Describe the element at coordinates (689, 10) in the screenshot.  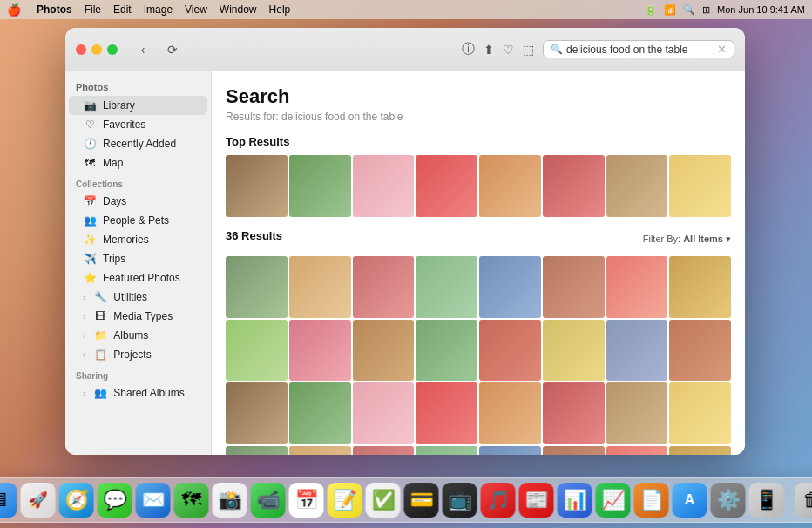
I see `search-icon-menubar: 🔍` at that location.